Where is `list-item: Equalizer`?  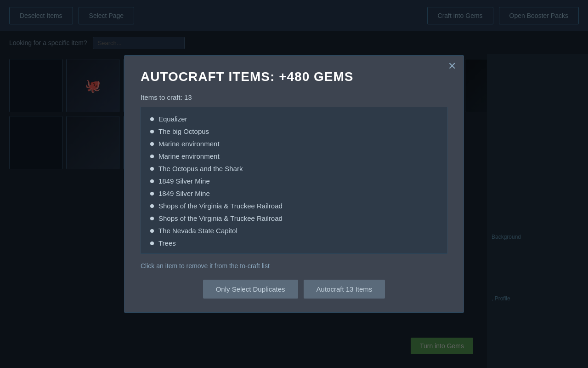 list-item: Equalizer is located at coordinates (296, 119).